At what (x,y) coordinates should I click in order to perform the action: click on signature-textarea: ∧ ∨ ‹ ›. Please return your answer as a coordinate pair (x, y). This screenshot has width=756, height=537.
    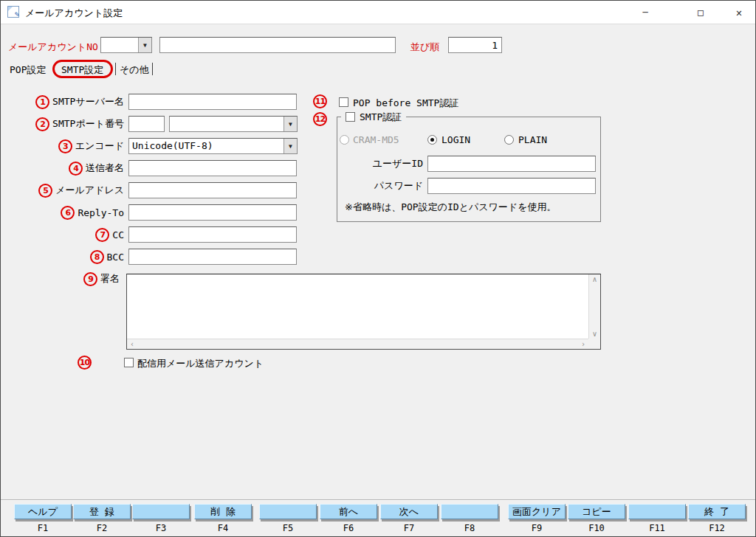
    Looking at the image, I should click on (363, 311).